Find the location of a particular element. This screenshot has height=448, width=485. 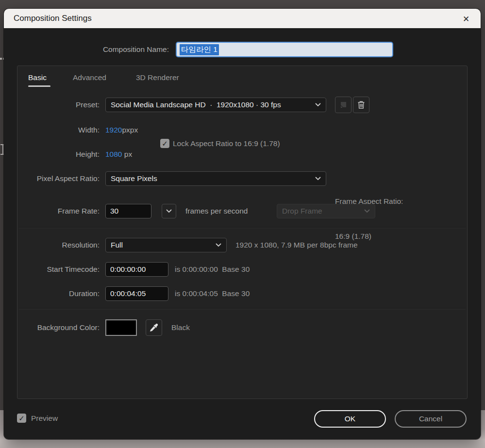

drop-frame-value: Drop Frame is located at coordinates (302, 211).